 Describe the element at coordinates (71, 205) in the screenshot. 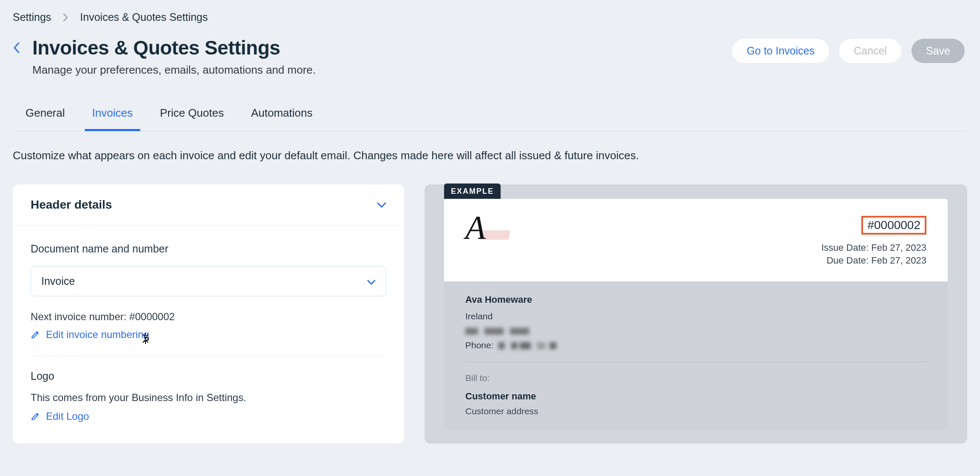

I see `card-title: Header details` at that location.